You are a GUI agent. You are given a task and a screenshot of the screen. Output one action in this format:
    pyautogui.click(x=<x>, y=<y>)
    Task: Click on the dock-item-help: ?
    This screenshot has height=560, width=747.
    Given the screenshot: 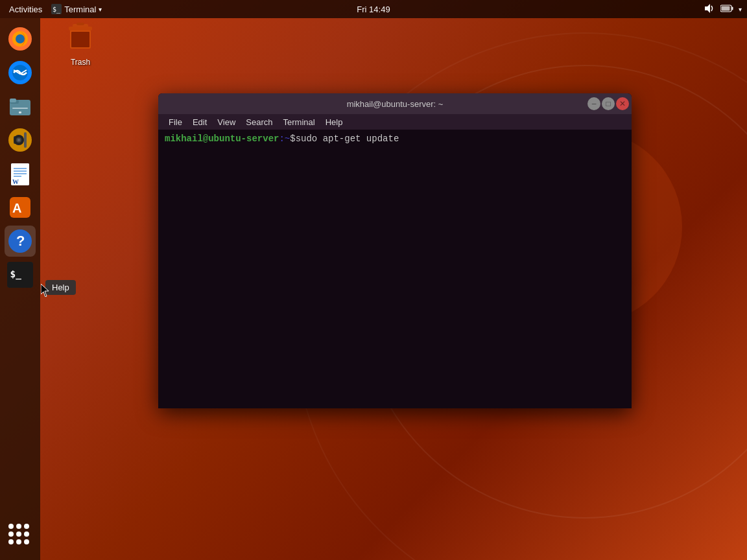 What is the action you would take?
    pyautogui.click(x=20, y=241)
    